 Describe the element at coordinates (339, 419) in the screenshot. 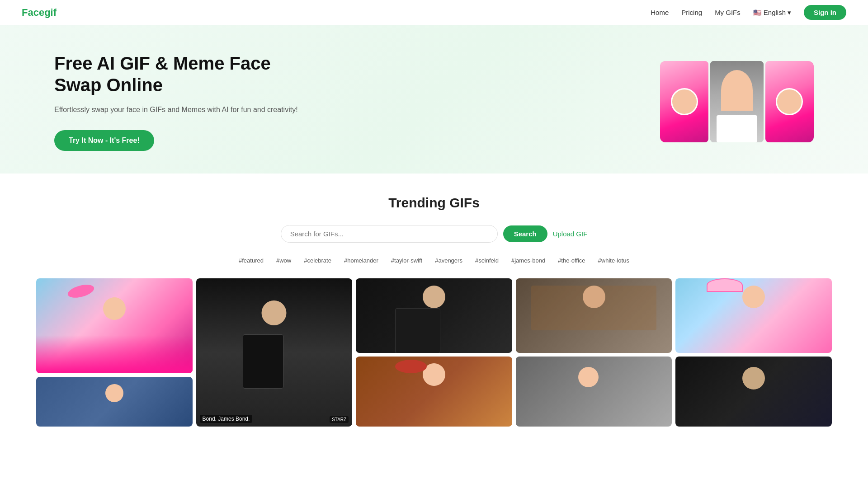

I see `starz-badge: STARZ` at that location.